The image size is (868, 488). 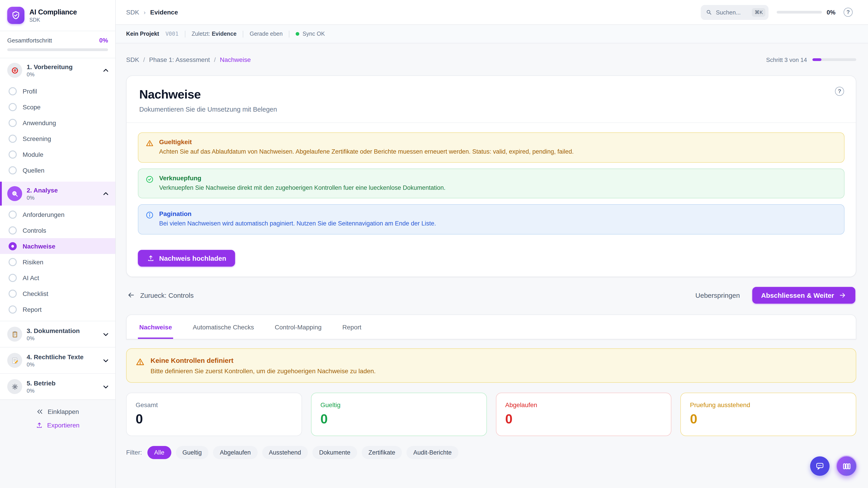 What do you see at coordinates (58, 278) in the screenshot?
I see `sidebar-item-ai-act: AI Act` at bounding box center [58, 278].